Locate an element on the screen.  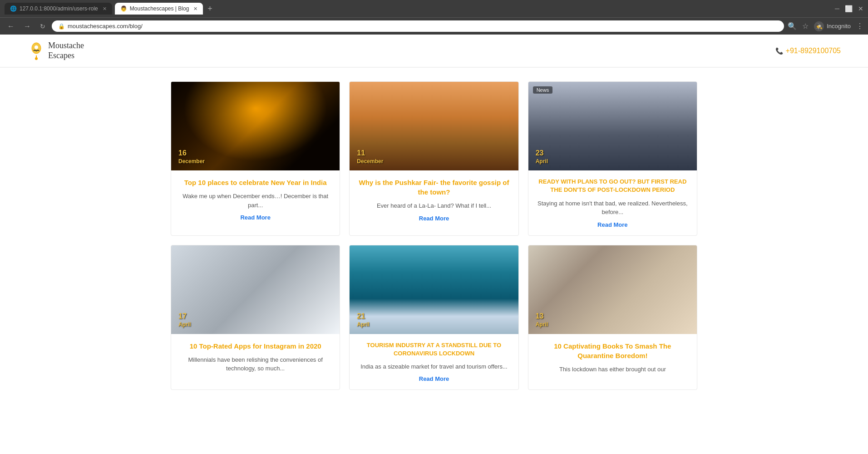
reload-button: ↻ is located at coordinates (43, 26).